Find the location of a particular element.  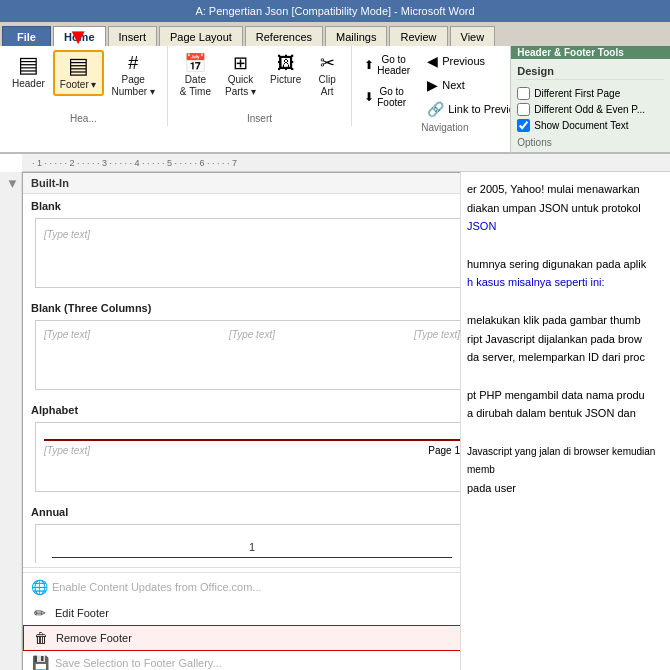

doc-line-3: JSON is located at coordinates (482, 226).